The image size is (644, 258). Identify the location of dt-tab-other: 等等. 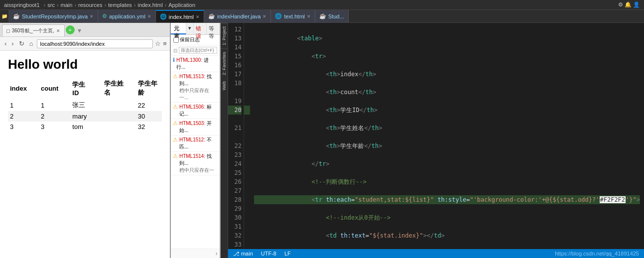
(213, 29).